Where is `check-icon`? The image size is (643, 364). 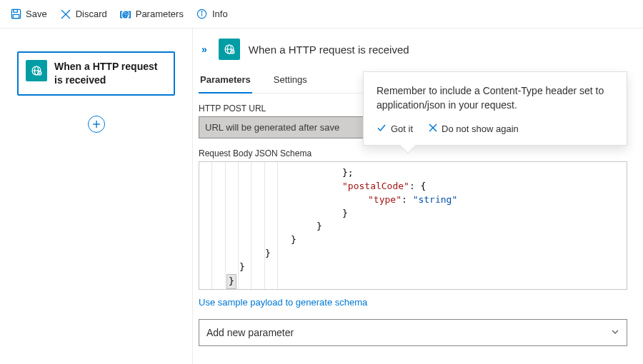
check-icon is located at coordinates (382, 128).